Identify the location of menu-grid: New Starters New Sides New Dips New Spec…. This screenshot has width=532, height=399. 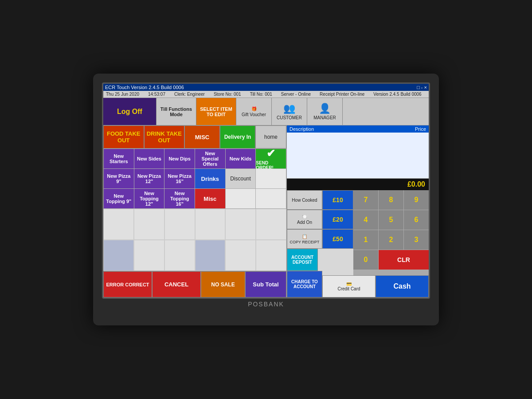
(195, 179).